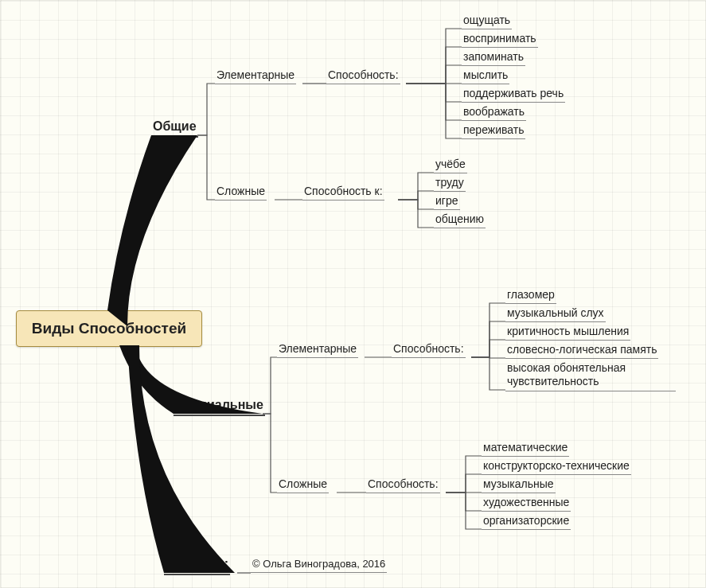 This screenshot has width=706, height=588. What do you see at coordinates (460, 220) in the screenshot?
I see `leaf-obsheniyu: общению` at bounding box center [460, 220].